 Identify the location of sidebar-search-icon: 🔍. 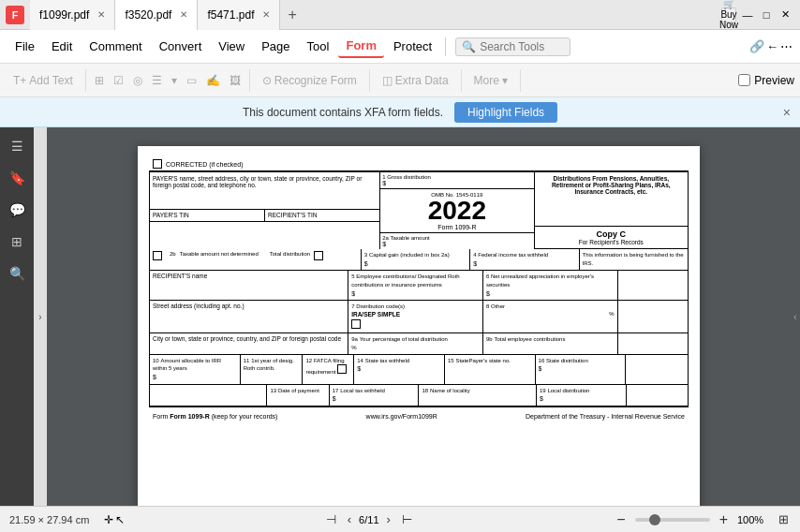
(17, 273).